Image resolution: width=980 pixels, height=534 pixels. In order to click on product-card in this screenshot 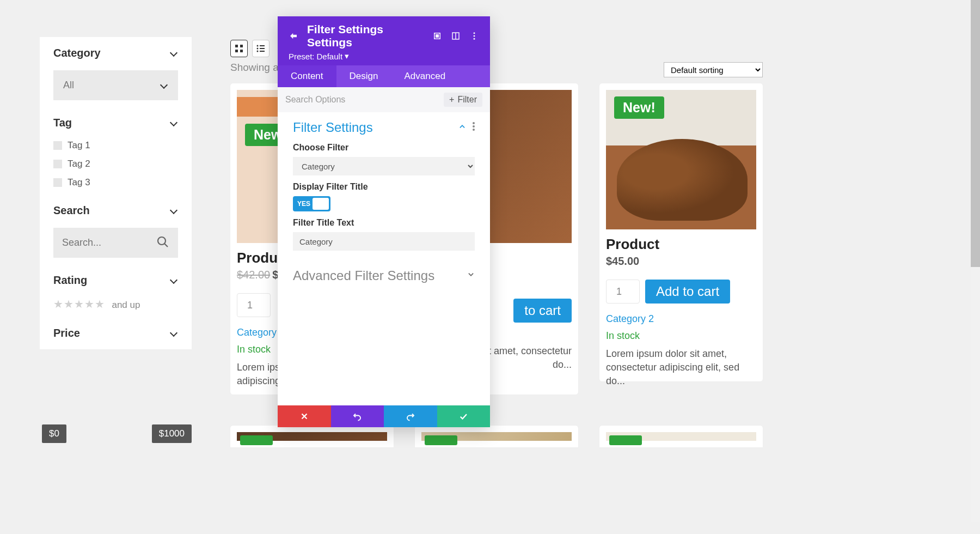, I will do `click(681, 436)`.